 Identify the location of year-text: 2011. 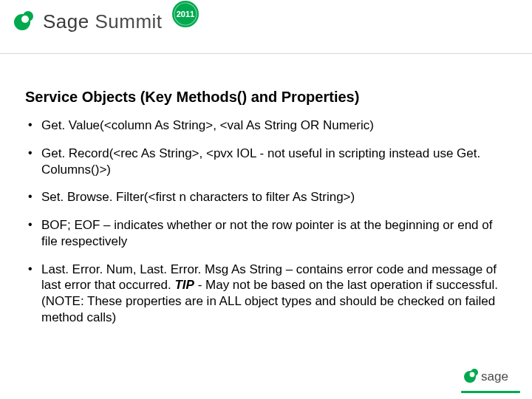
(185, 14).